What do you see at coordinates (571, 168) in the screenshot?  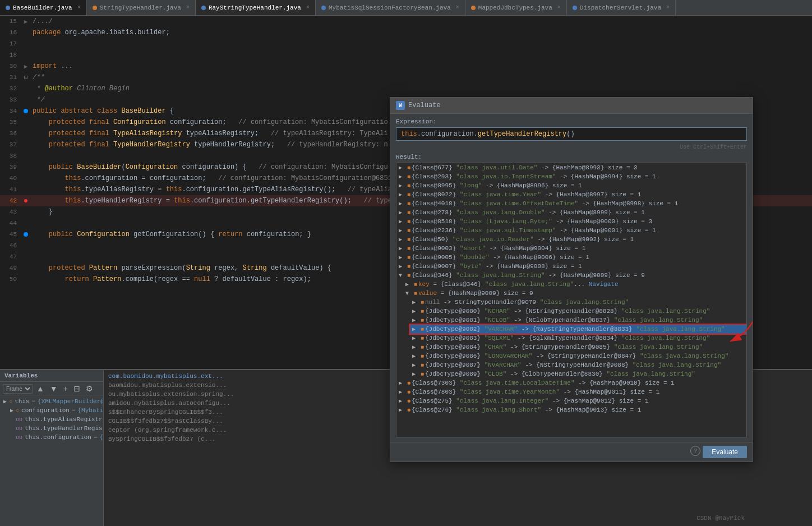 I see `result-item: ▶ ■ {Class@677} "class java.util.Date" -…` at bounding box center [571, 168].